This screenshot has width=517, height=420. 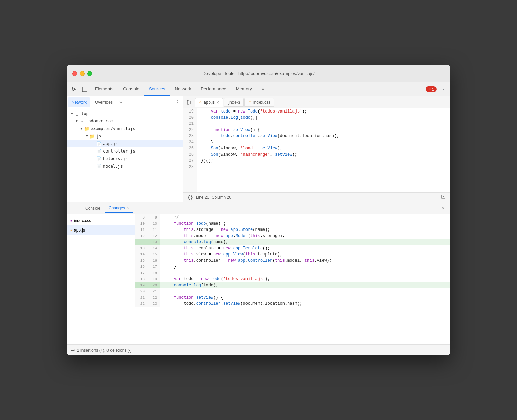 I want to click on old-line-num: 18, so click(x=141, y=279).